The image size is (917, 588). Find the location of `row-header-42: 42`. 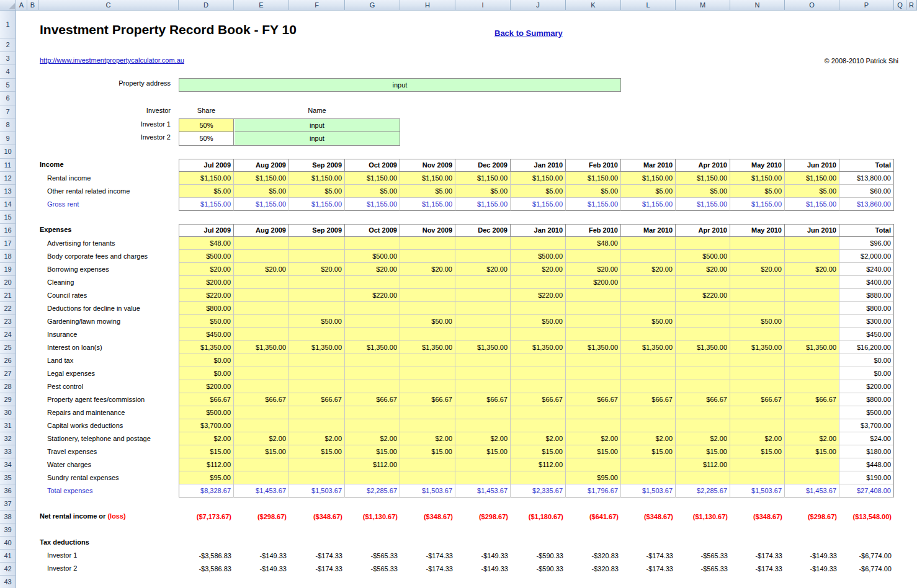

row-header-42: 42 is located at coordinates (8, 569).